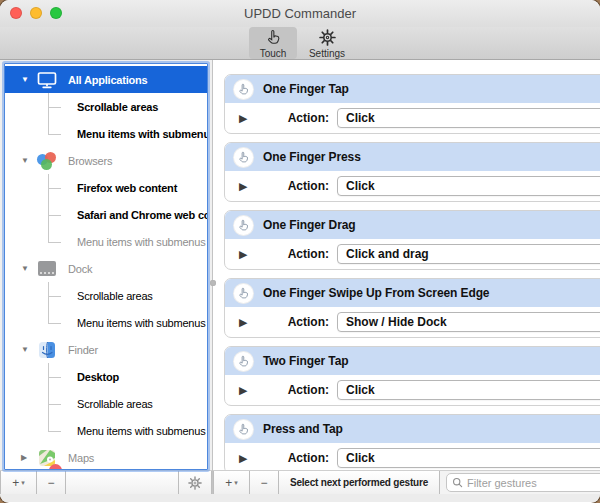 This screenshot has height=503, width=600. I want to click on remove-application-button: −, so click(51, 482).